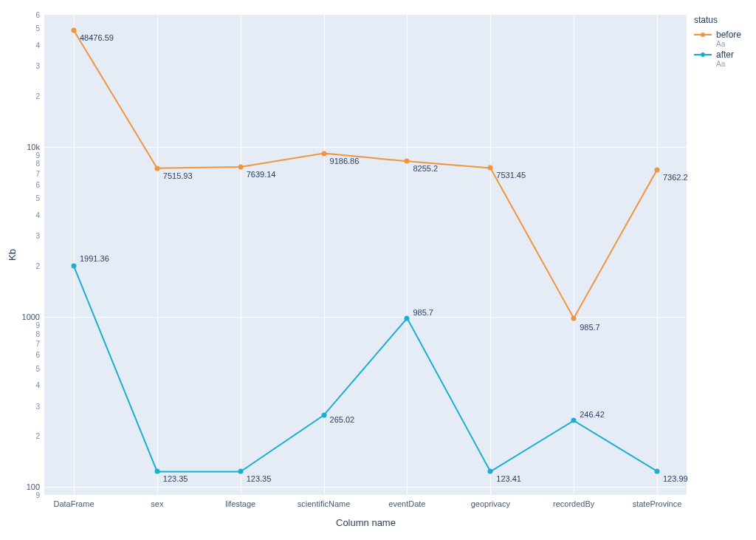  I want to click on data-label: 9186.86, so click(345, 161).